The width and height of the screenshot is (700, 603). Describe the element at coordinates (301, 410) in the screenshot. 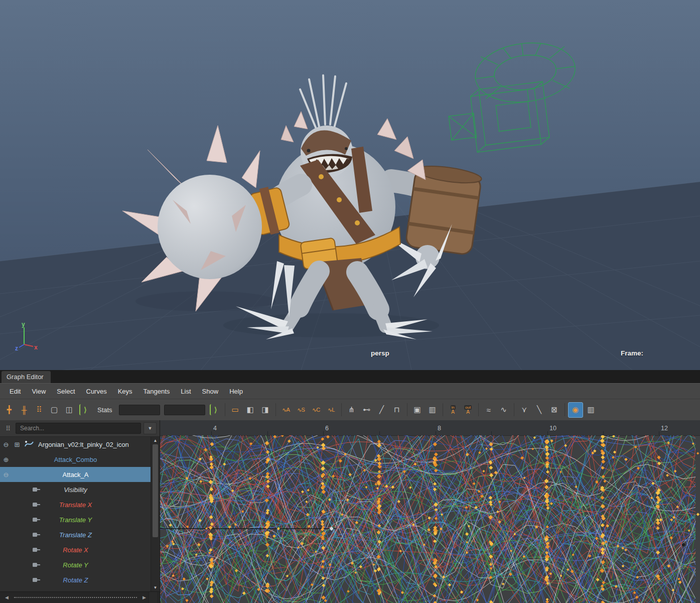

I see `tangent-spline-button: ∿S` at that location.